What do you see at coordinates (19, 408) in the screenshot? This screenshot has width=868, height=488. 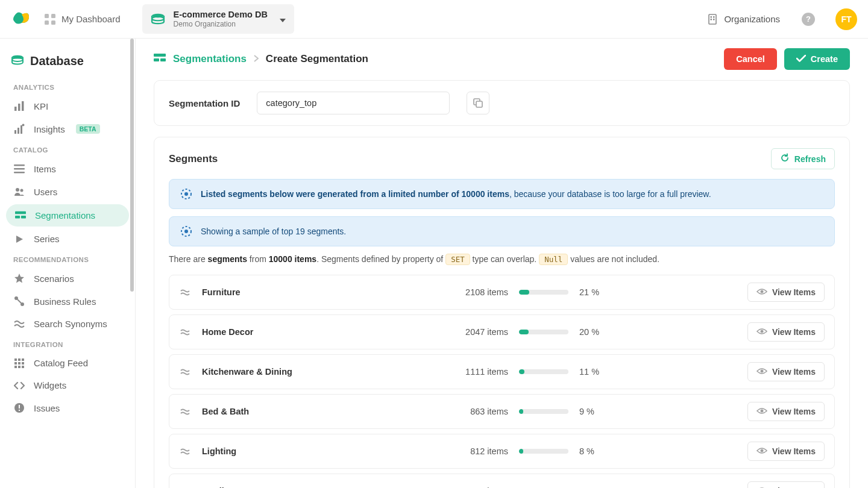 I see `alert-icon` at bounding box center [19, 408].